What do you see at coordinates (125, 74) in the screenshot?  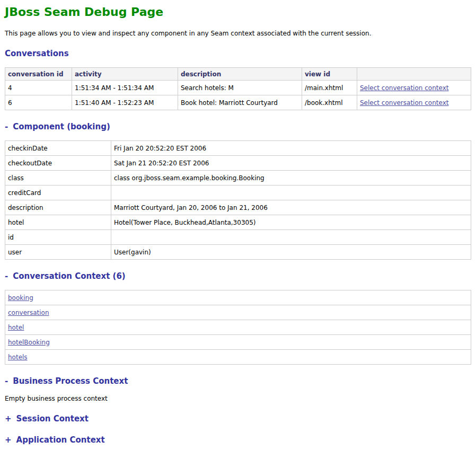 I see `column-header-activity: activity` at bounding box center [125, 74].